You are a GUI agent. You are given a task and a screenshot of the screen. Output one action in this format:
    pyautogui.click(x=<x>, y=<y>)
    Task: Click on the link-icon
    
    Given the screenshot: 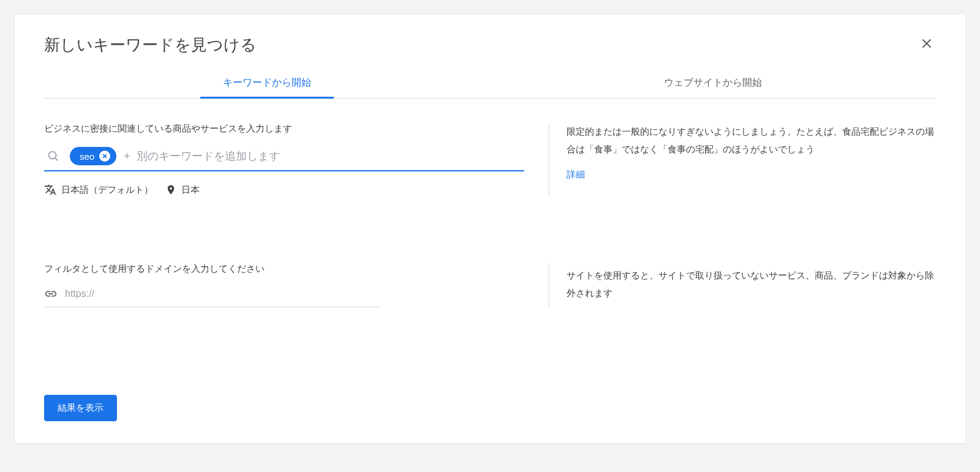 What is the action you would take?
    pyautogui.click(x=51, y=294)
    